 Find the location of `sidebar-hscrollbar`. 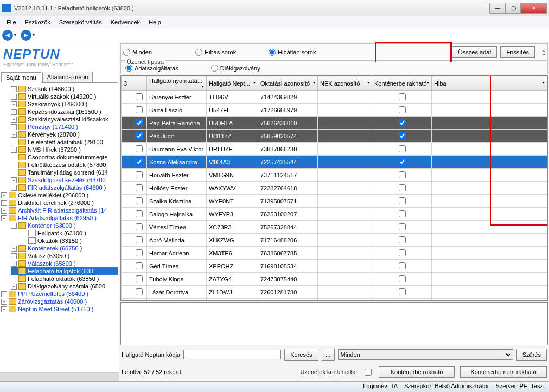

sidebar-hscrollbar is located at coordinates (60, 377).